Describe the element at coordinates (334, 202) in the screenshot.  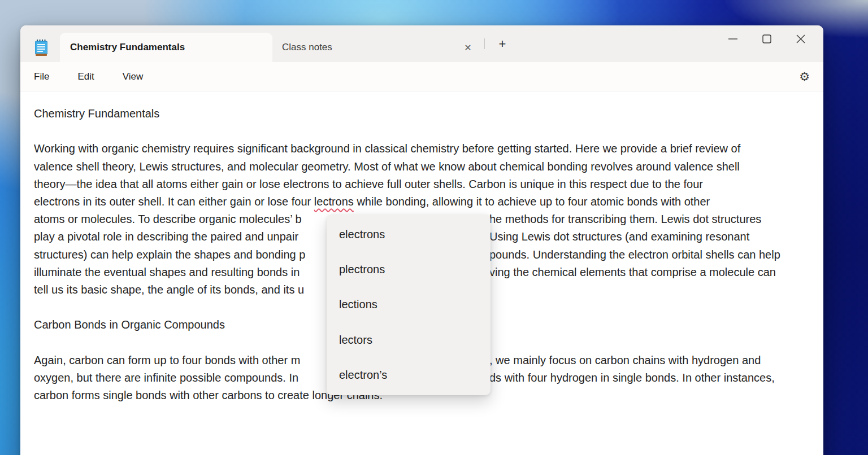
I see `misspelled-word: lectrons` at that location.